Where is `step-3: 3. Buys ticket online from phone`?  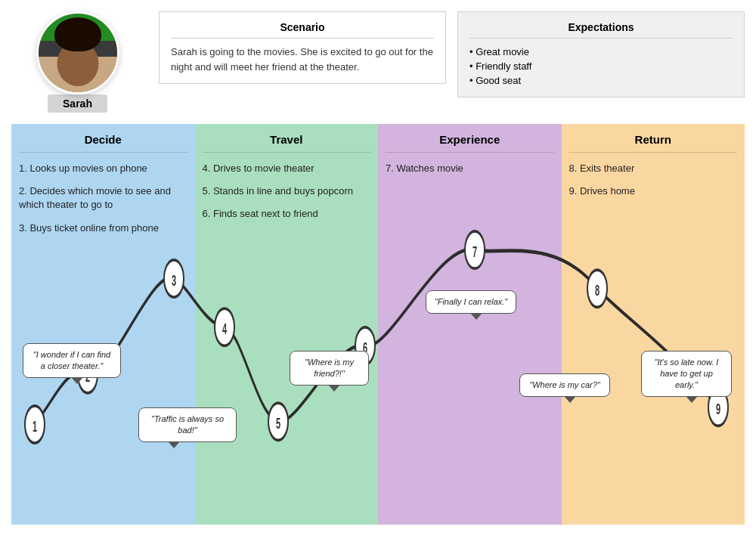
step-3: 3. Buys ticket online from phone is located at coordinates (103, 228).